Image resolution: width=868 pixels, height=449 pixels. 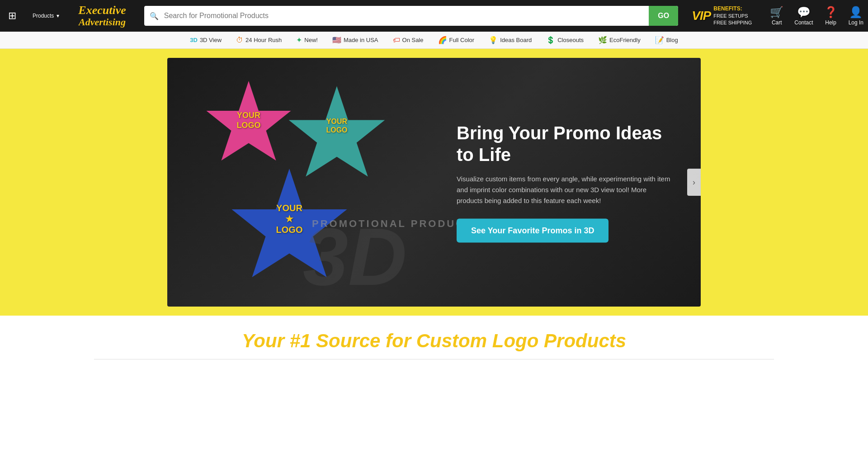 What do you see at coordinates (361, 40) in the screenshot?
I see `nav-made-in-usa-label: Made in USA` at bounding box center [361, 40].